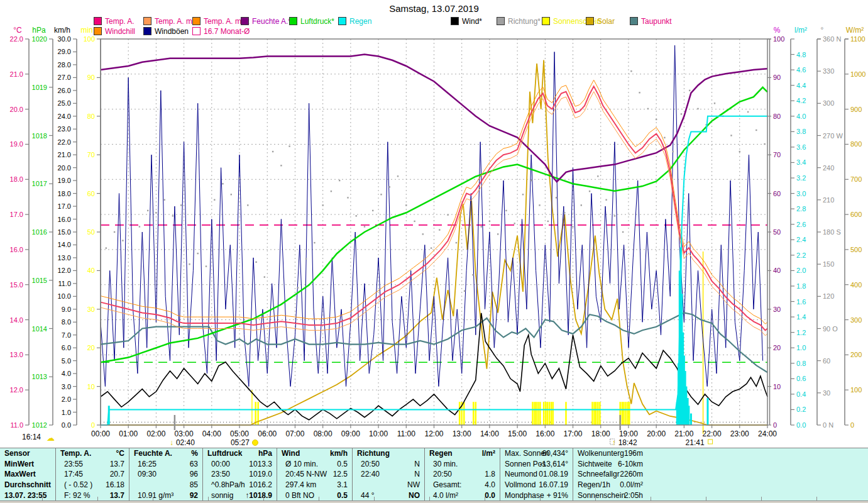 This screenshot has height=503, width=868. What do you see at coordinates (28, 464) in the screenshot?
I see `stats-cell: MinWert` at bounding box center [28, 464].